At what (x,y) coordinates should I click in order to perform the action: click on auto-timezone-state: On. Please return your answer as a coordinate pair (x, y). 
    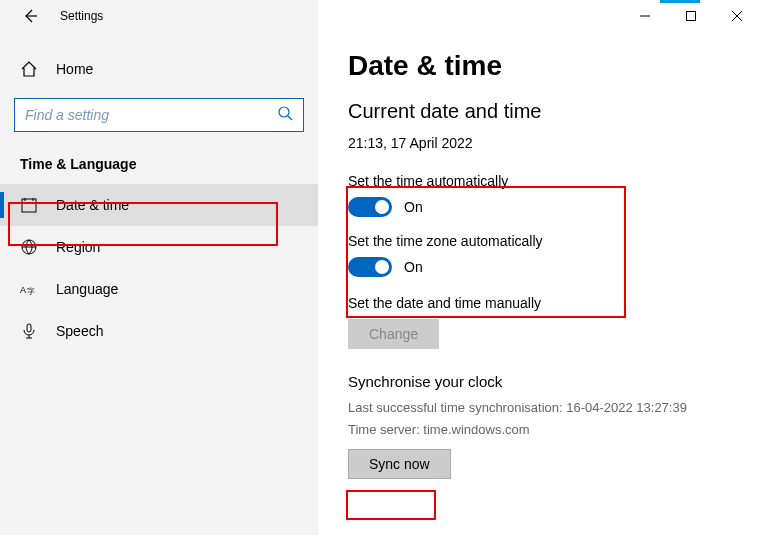
    Looking at the image, I should click on (414, 267).